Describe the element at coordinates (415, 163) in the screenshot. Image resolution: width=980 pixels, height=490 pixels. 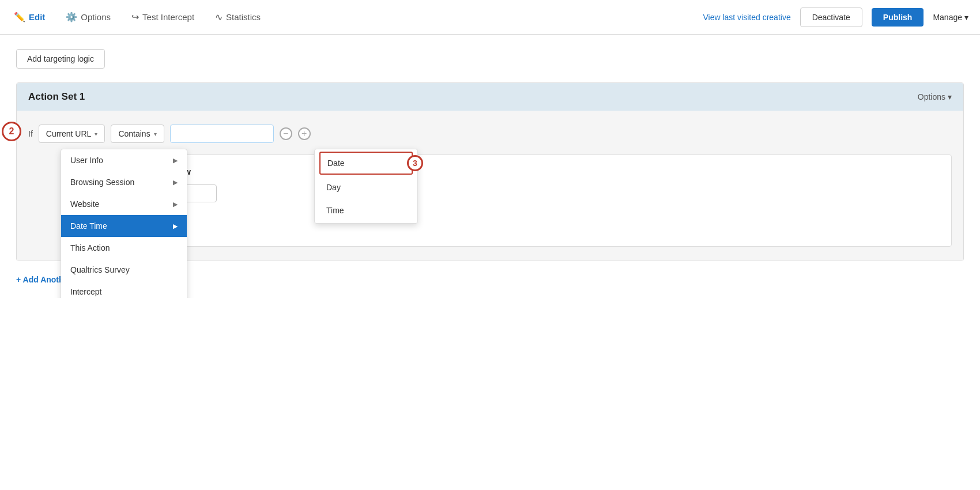
I see `step-3-badge: 3` at that location.